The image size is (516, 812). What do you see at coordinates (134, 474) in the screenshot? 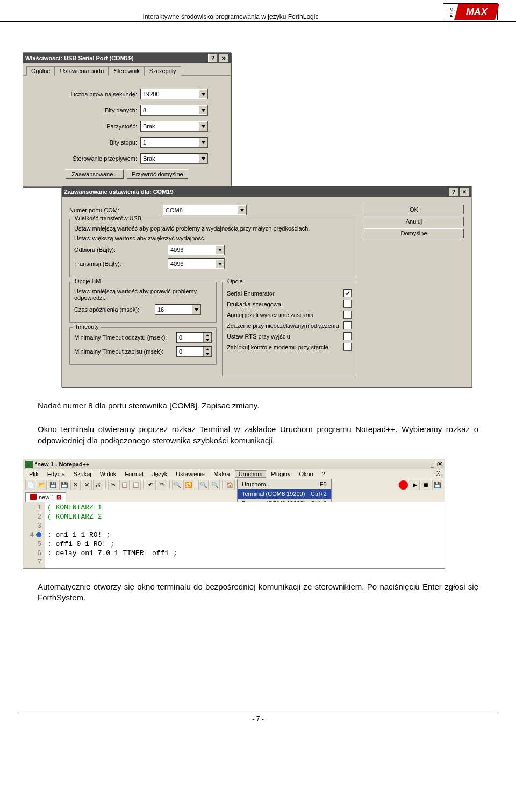
I see `menu-item: Format` at bounding box center [134, 474].